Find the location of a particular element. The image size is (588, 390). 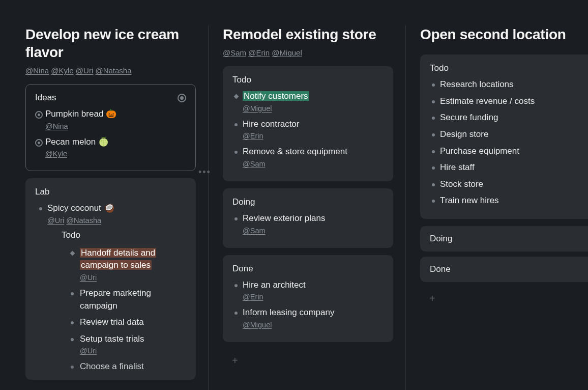

item-text: Handoff details and campaign to sales is located at coordinates (118, 259).